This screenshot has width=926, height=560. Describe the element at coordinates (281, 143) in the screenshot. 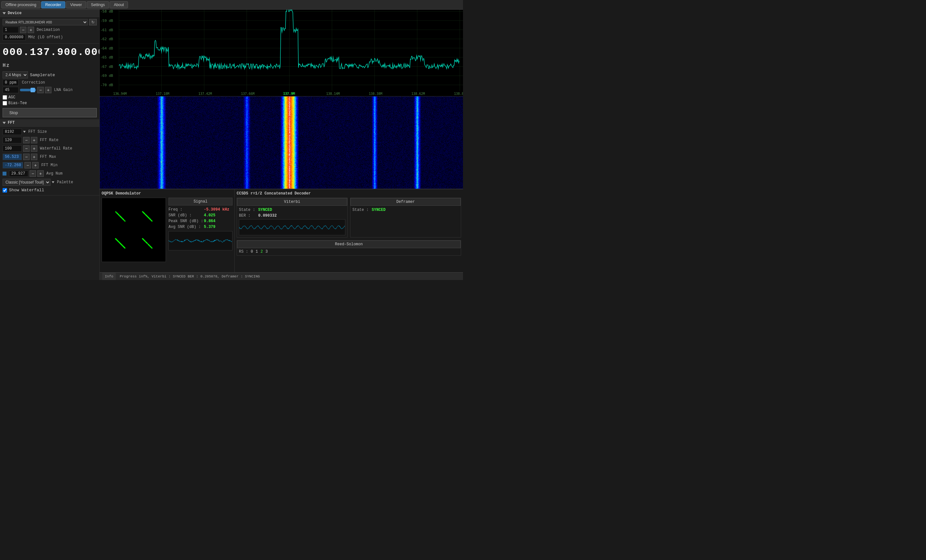

I see `waterfall-canvas` at that location.